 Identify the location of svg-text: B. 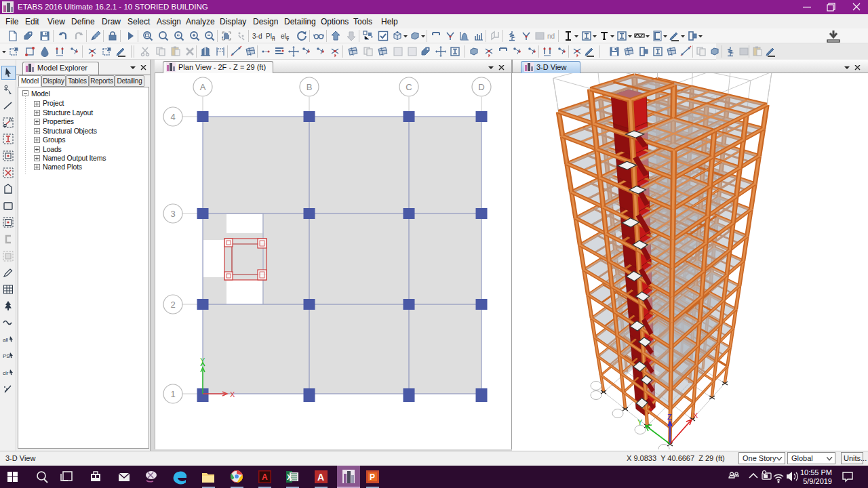
(309, 87).